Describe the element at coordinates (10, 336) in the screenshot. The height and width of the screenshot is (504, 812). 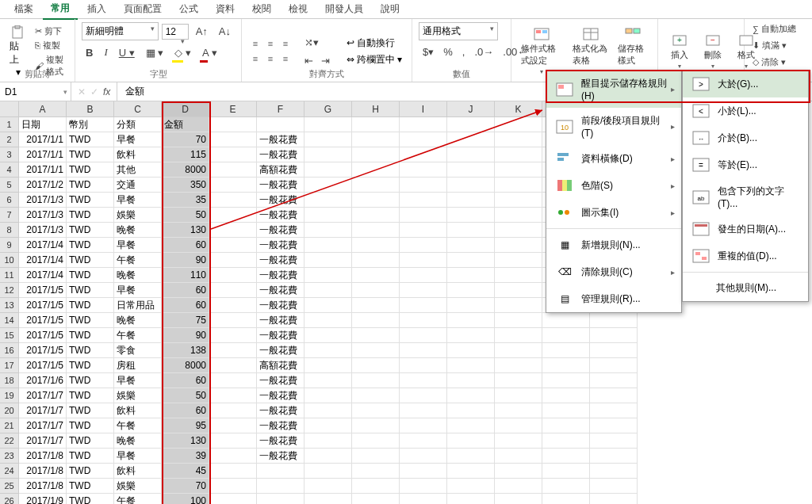
I see `row-header: 15` at that location.